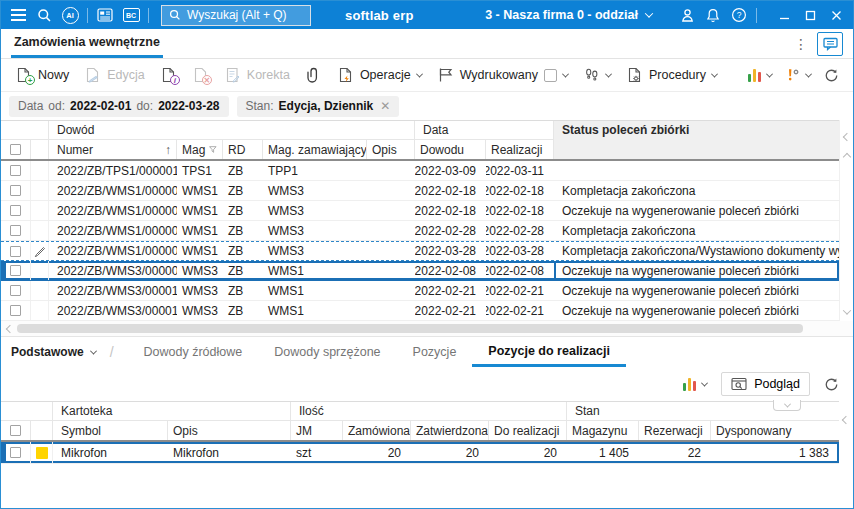  Describe the element at coordinates (113, 190) in the screenshot. I see `cell-numer: 2022/ZB/WMS1/000005` at that location.